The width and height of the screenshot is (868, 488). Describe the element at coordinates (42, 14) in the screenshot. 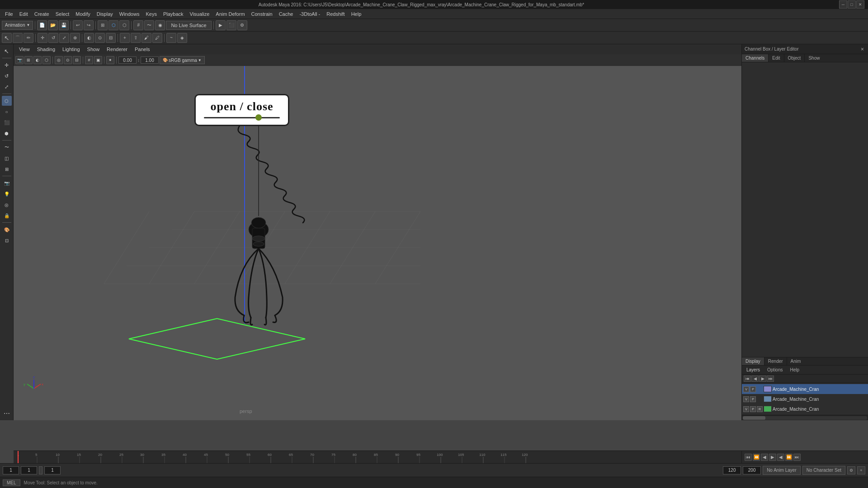

I see `menu-create: Create` at that location.